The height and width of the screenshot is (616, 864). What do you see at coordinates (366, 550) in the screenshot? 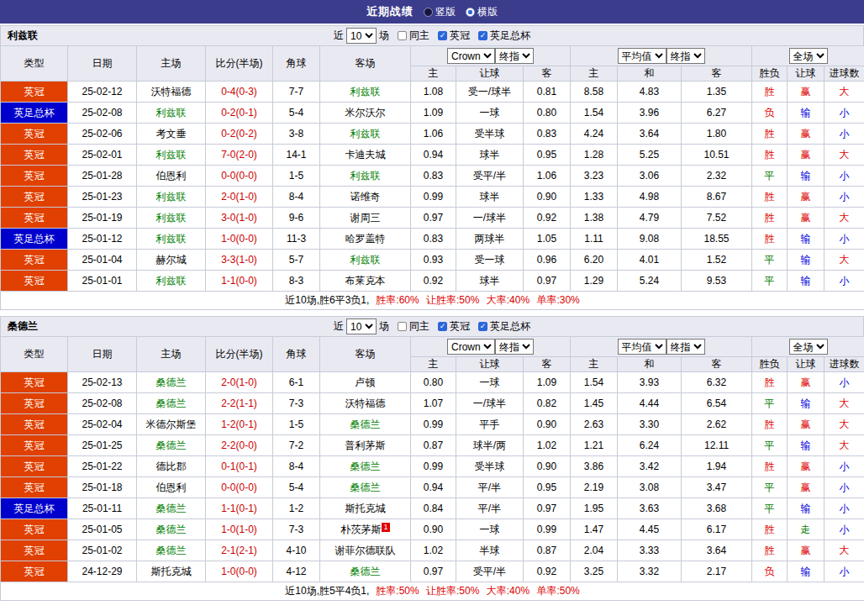
I see `away-team-link: 谢菲尔德联队` at bounding box center [366, 550].